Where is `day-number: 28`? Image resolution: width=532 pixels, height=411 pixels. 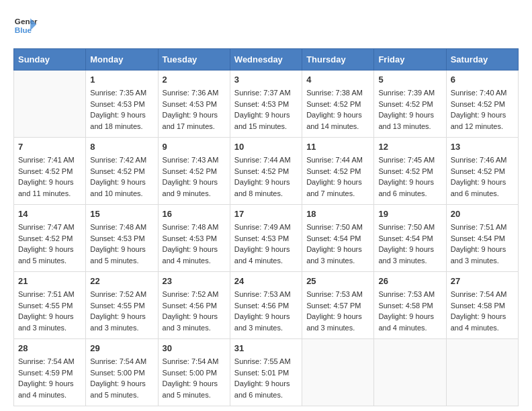
day-number: 28 is located at coordinates (50, 348).